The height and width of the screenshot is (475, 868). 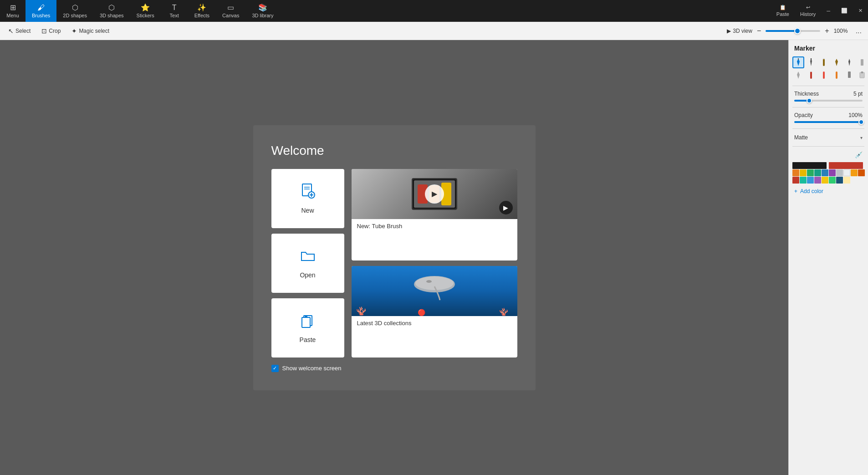 I want to click on play-button: ▶, so click(x=434, y=194).